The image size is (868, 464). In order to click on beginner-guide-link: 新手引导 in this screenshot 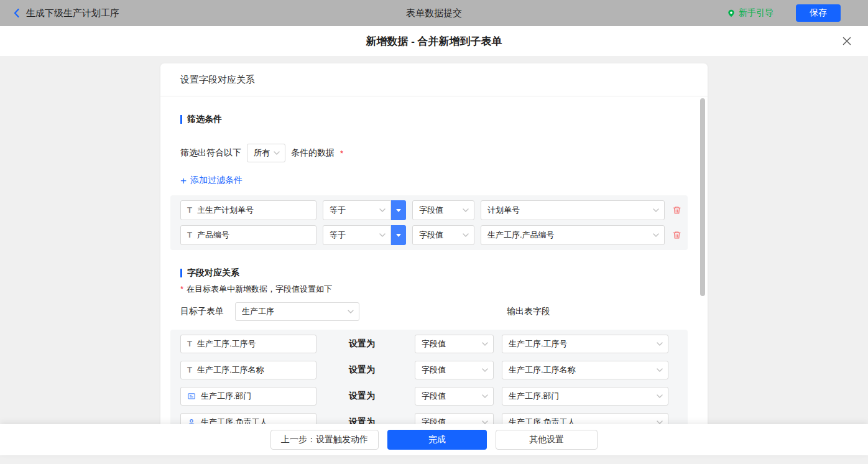, I will do `click(750, 13)`.